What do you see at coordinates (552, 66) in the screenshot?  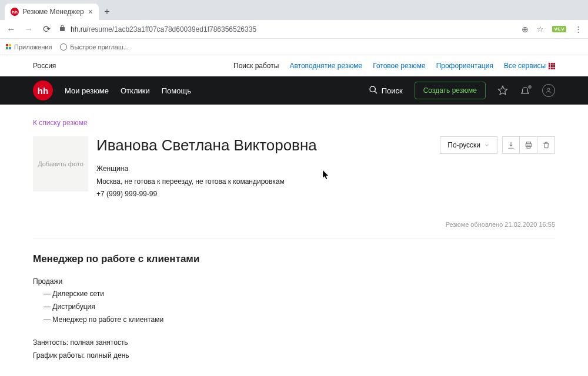 I see `grid-icon` at bounding box center [552, 66].